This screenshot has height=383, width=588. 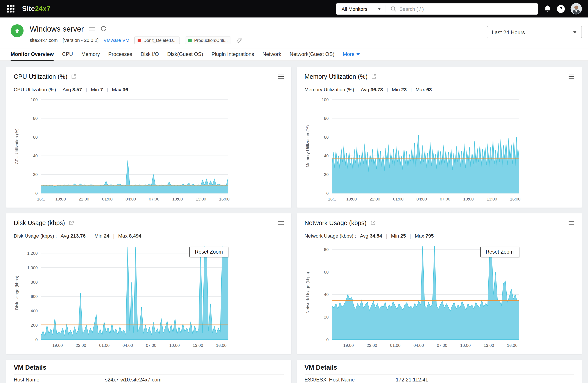 I want to click on vm-detail-value: s24x7-w10.site24x7.com, so click(x=133, y=380).